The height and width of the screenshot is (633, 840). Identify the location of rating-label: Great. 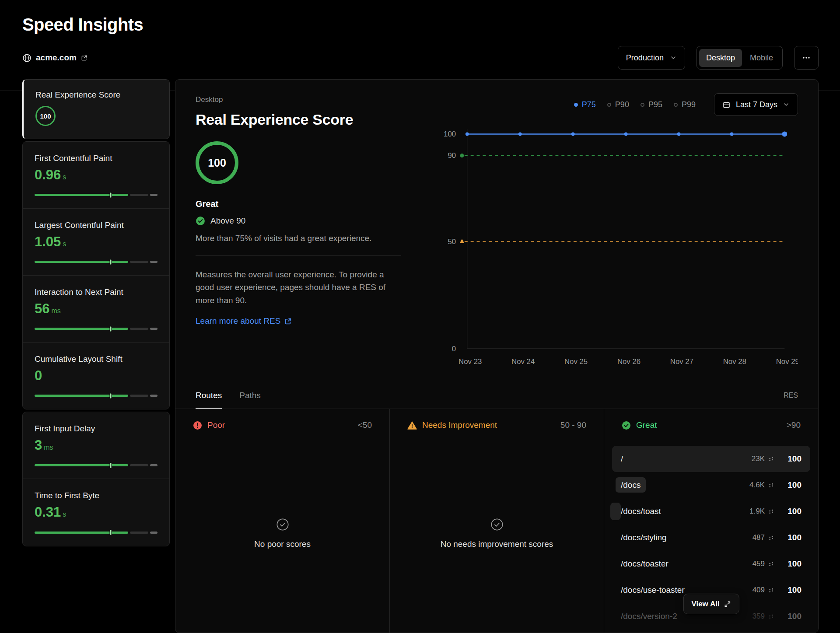
(298, 204).